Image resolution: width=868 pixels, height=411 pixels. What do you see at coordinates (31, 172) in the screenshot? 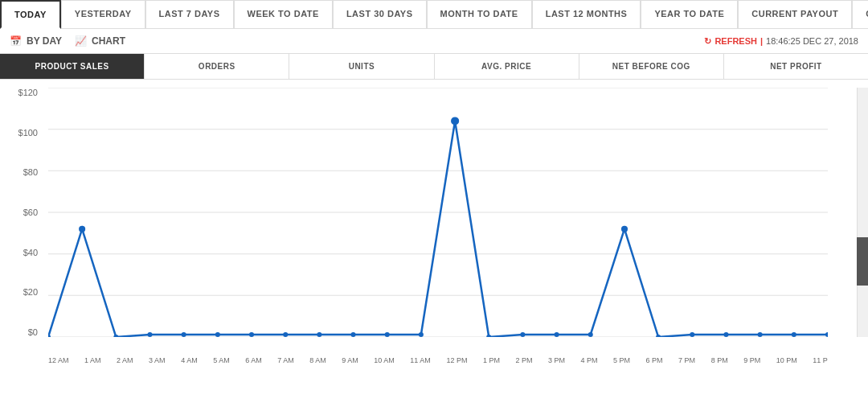
I see `y-label-80: $80` at bounding box center [31, 172].